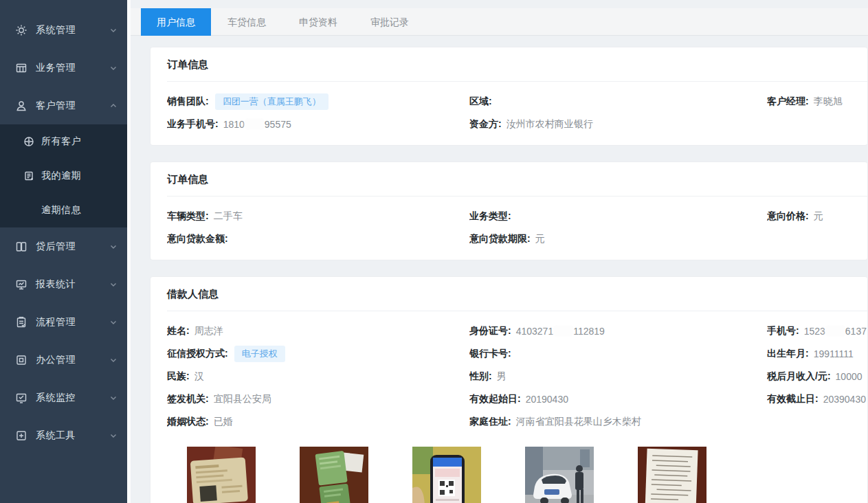 Image resolution: width=868 pixels, height=503 pixels. I want to click on field-business-phone: 业务手机号: 181095575, so click(318, 124).